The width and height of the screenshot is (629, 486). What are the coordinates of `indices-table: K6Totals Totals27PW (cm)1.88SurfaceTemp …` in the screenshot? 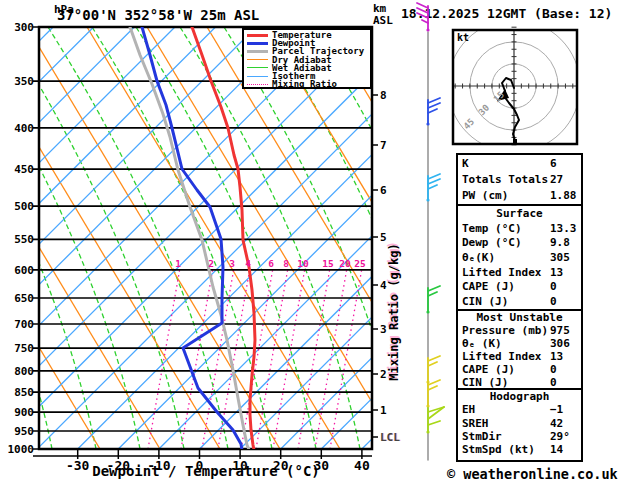 It's located at (520, 308).